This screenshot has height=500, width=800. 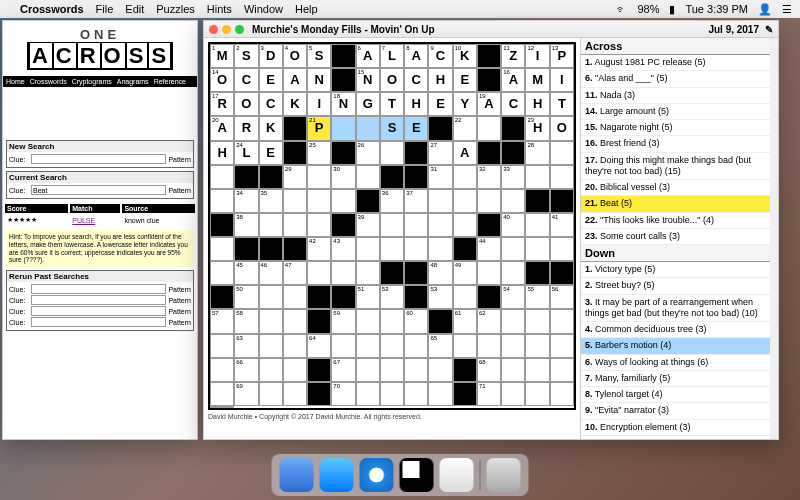 What do you see at coordinates (676, 128) in the screenshot?
I see `clue-item: 15. Nagarote night (5)` at bounding box center [676, 128].